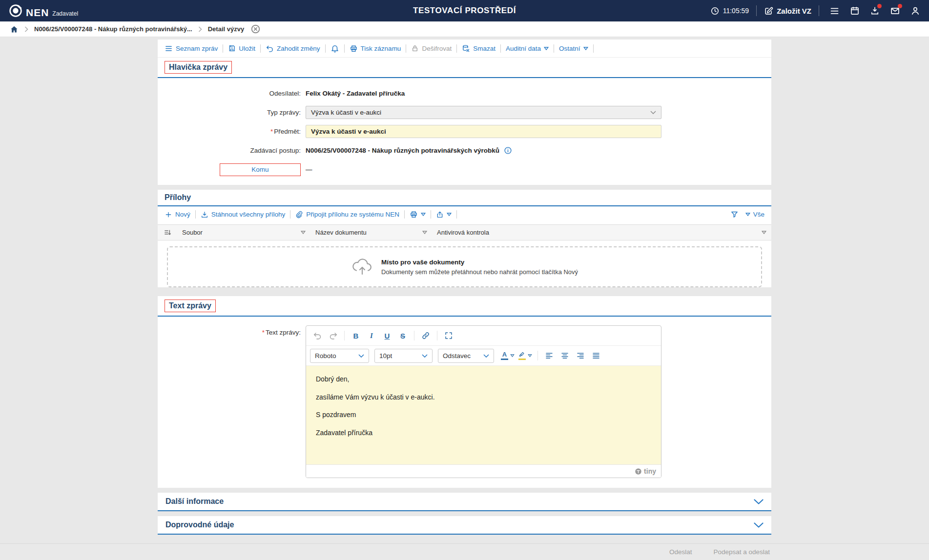 This screenshot has height=560, width=929. I want to click on bold-button: B, so click(356, 336).